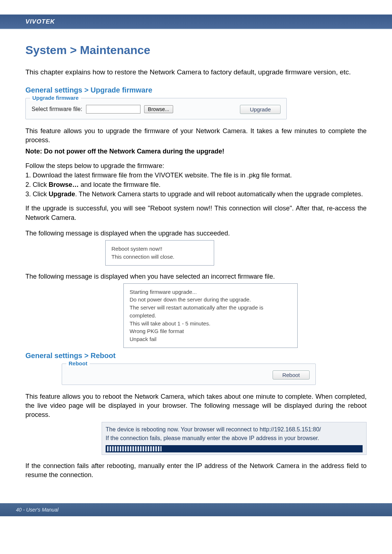  Describe the element at coordinates (196, 510) in the screenshot. I see `page-footer: 40 - User's Manual` at that location.